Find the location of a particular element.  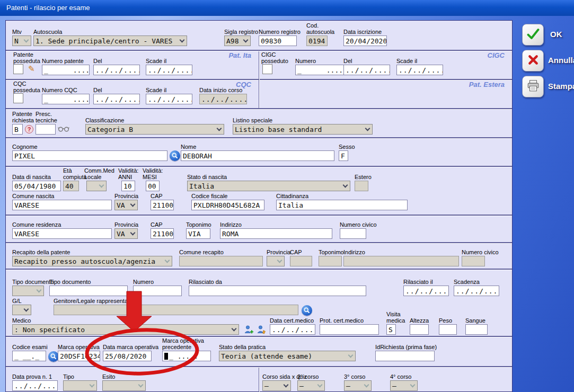

nome-input: DEBORAH is located at coordinates (258, 156).